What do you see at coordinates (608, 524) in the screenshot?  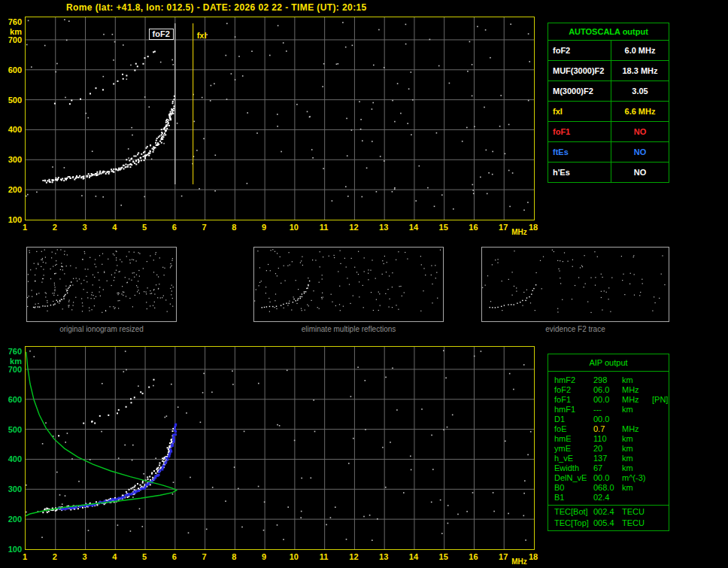 I see `aip-row: TEC[Top]005.4TECU` at bounding box center [608, 524].